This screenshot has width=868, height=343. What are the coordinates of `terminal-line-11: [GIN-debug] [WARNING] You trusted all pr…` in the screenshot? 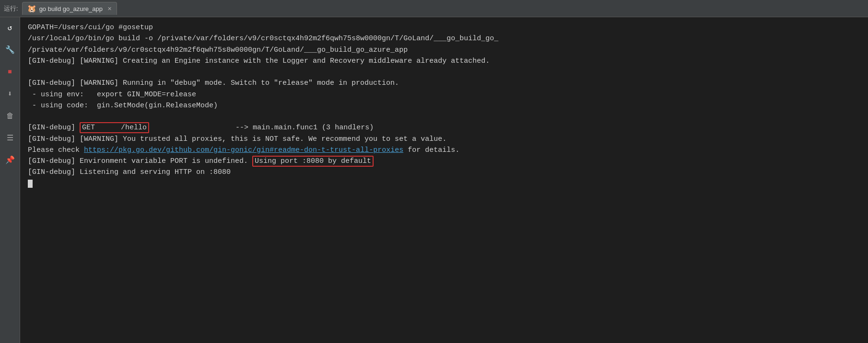 It's located at (444, 139).